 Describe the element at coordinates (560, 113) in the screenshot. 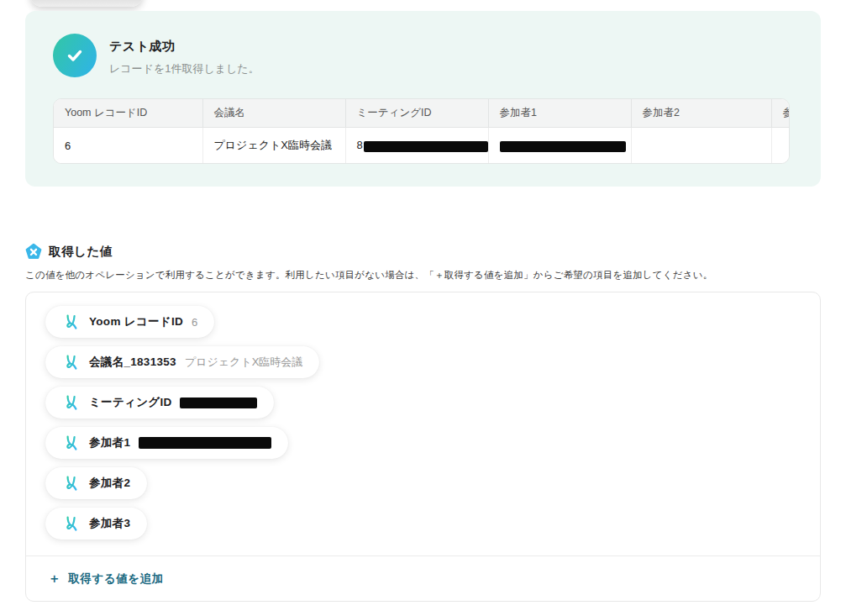

I see `col-header-participant1: 参加者1` at that location.